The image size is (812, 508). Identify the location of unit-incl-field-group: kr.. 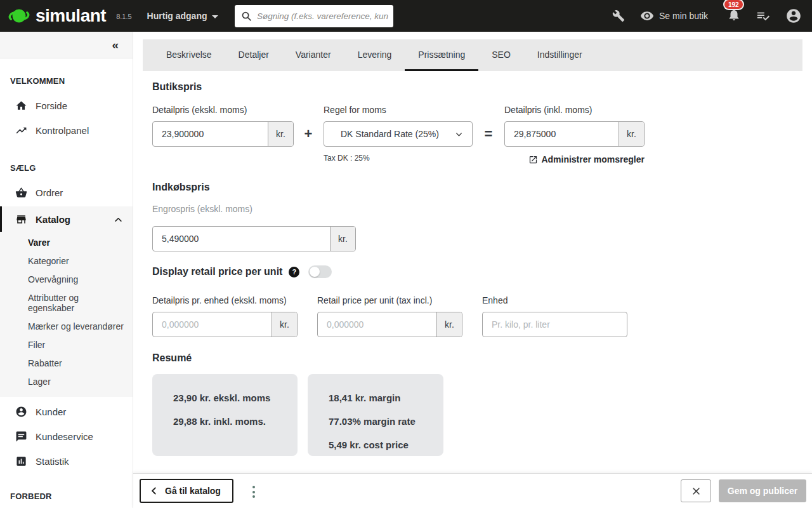
(390, 324).